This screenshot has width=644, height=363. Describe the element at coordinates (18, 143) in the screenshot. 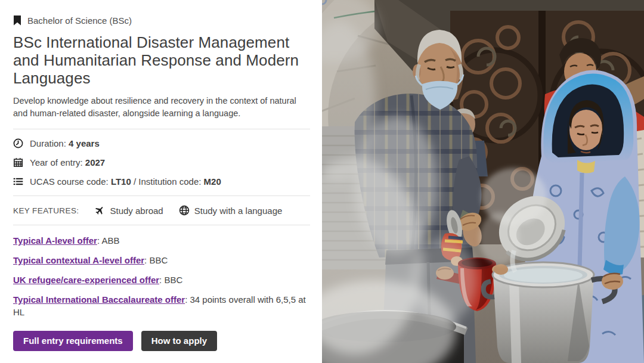

I see `clock-icon` at that location.